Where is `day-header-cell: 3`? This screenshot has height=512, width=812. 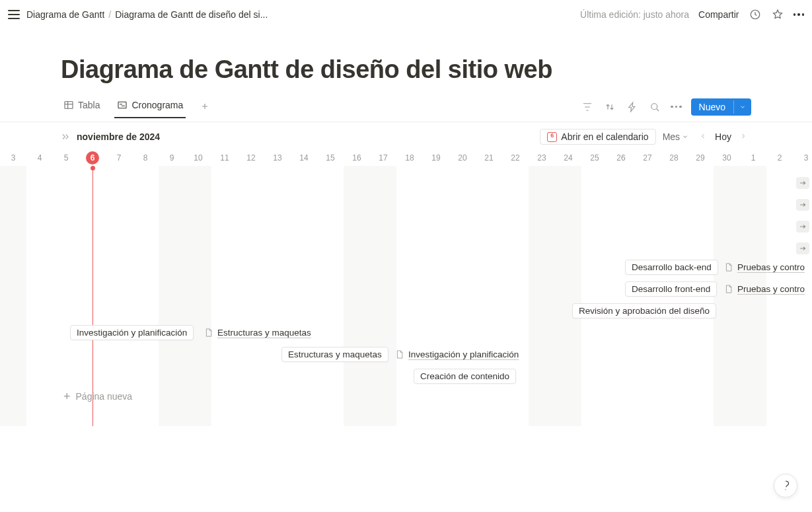
day-header-cell: 3 is located at coordinates (13, 158).